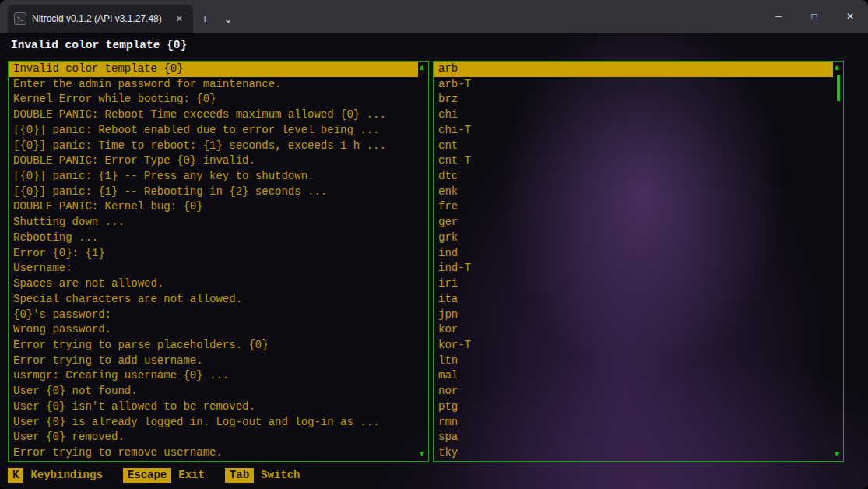  I want to click on keybinding: TabSwitch, so click(263, 475).